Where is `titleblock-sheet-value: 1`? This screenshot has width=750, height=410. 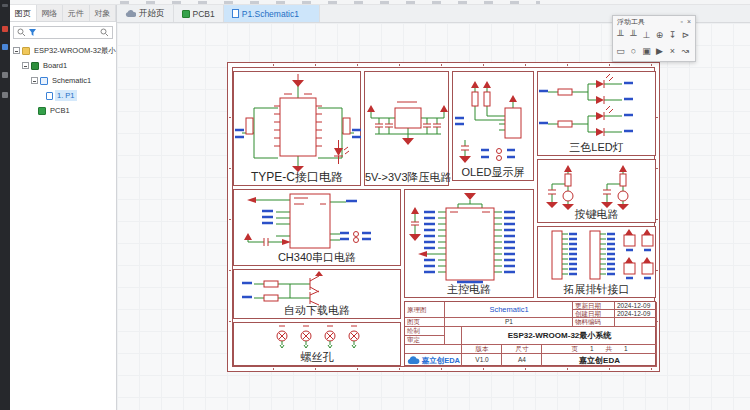 titleblock-sheet-value: 1 is located at coordinates (592, 350).